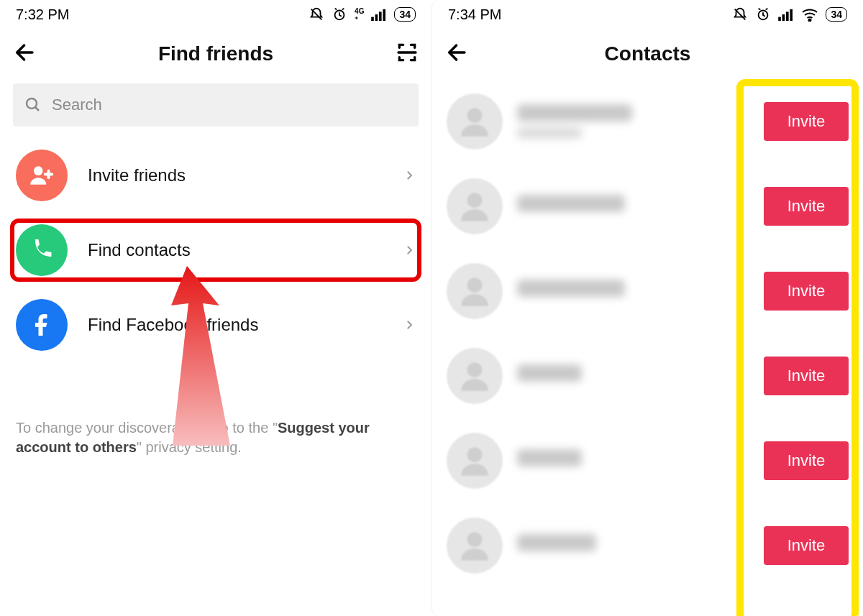  What do you see at coordinates (235, 250) in the screenshot?
I see `option-label: Find contacts` at bounding box center [235, 250].